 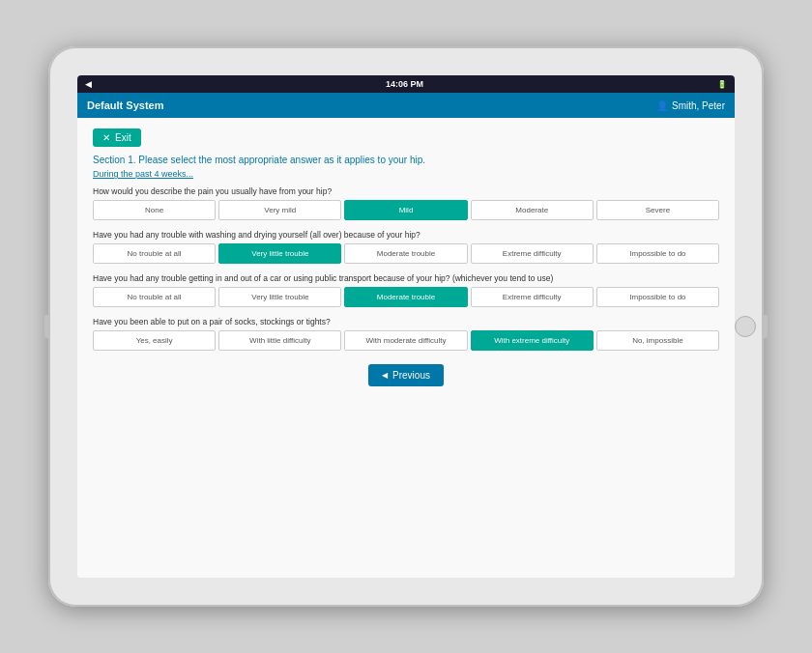 I want to click on section-title: Section 1. Please select the most approp…, so click(x=406, y=160).